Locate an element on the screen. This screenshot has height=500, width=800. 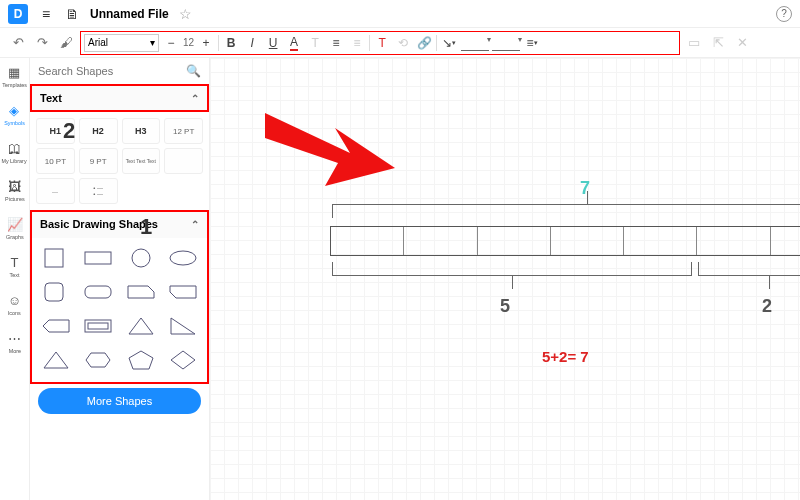
align-button: ≡ is located at coordinates (336, 43).